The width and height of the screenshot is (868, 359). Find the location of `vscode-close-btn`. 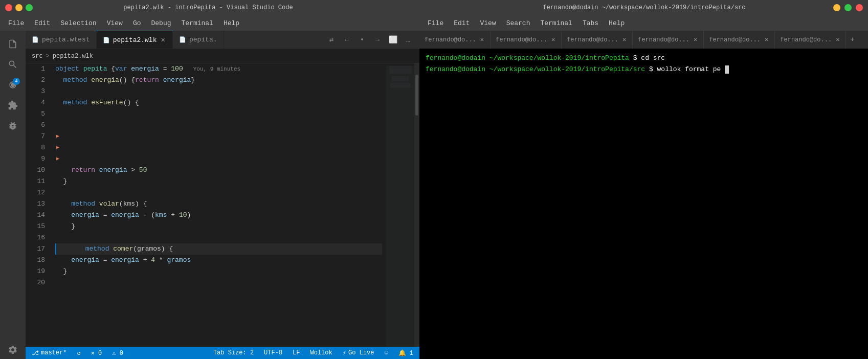

vscode-close-btn is located at coordinates (9, 8).